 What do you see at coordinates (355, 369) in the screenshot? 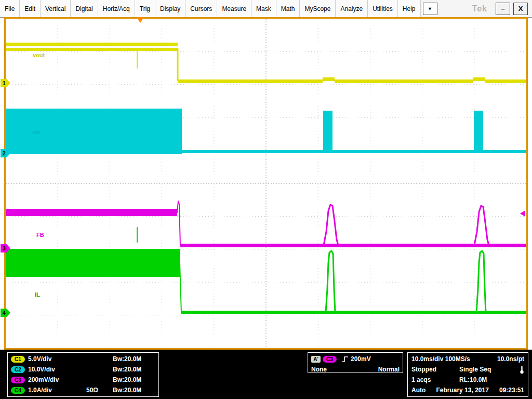
I see `trigger-mode-row: None Normal` at bounding box center [355, 369].